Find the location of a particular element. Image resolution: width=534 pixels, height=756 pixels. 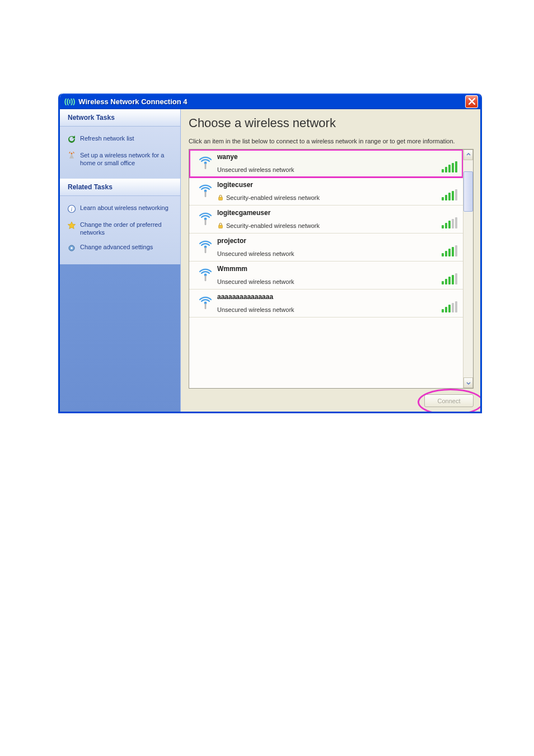

window-title: Wireless Network Connection 4 is located at coordinates (272, 102).